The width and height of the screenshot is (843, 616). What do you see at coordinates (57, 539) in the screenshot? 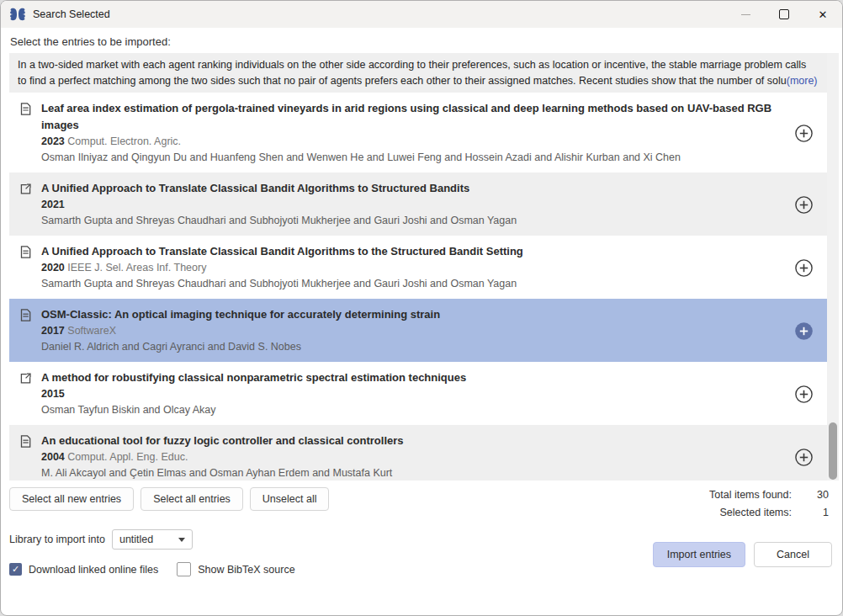
I see `library-to-import-label: Library to import into` at bounding box center [57, 539].